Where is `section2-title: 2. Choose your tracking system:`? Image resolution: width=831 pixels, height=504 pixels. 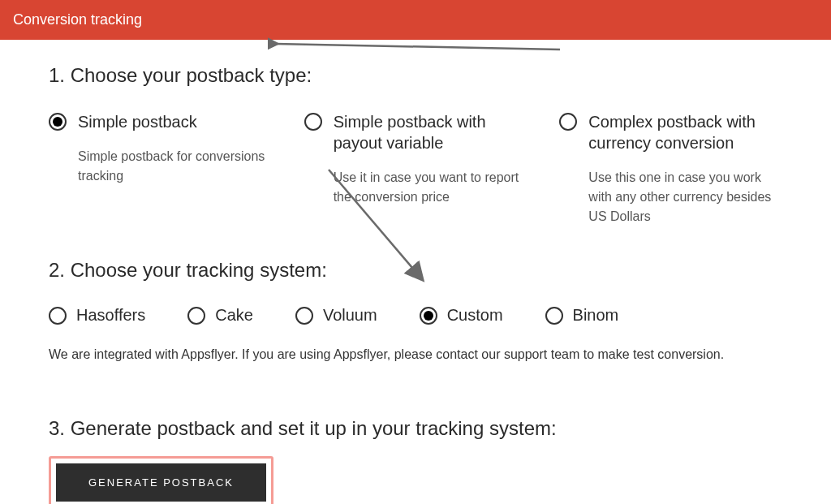
section2-title: 2. Choose your tracking system: is located at coordinates (416, 270).